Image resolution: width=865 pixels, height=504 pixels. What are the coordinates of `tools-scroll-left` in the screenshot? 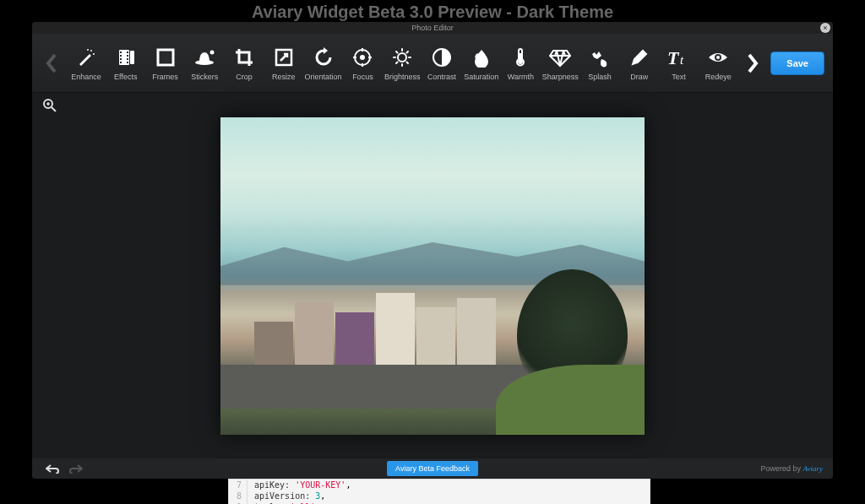 It's located at (52, 63).